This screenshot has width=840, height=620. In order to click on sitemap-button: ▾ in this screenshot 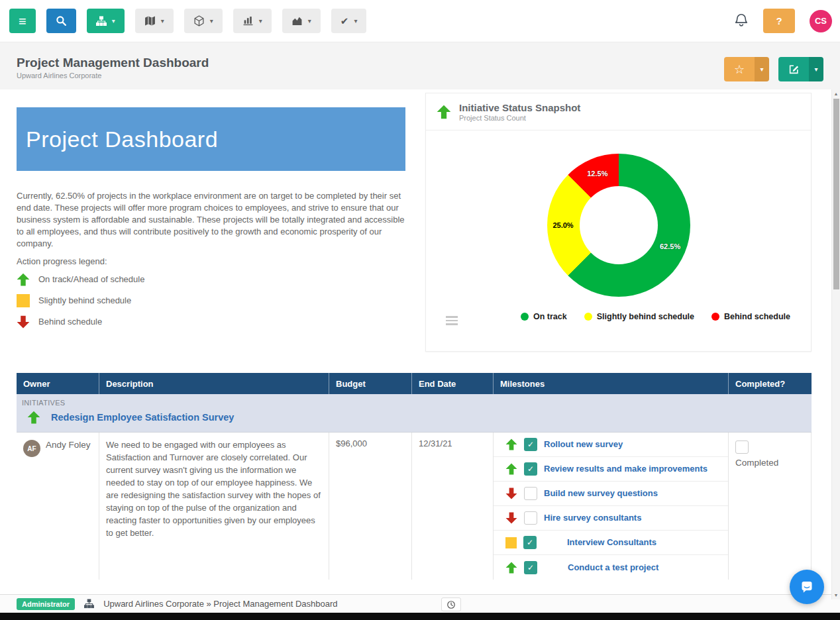, I will do `click(106, 21)`.